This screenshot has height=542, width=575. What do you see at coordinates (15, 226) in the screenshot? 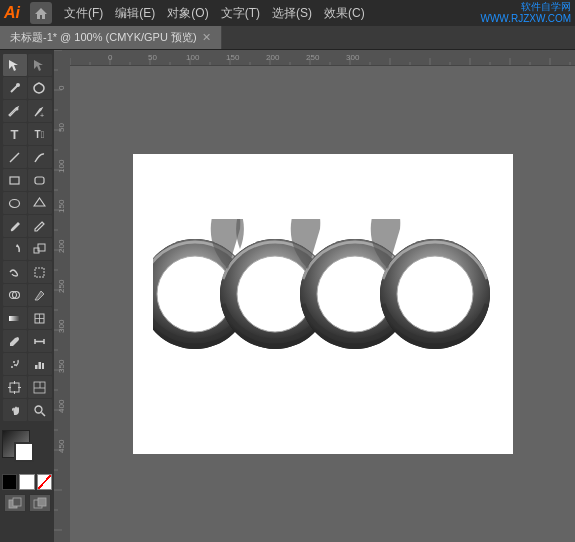
I see `paintbrush-tool` at bounding box center [15, 226].